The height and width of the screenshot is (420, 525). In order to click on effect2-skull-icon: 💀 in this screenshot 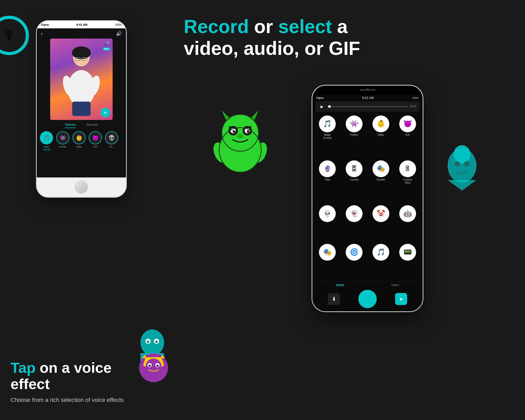, I will do `click(327, 214)`.